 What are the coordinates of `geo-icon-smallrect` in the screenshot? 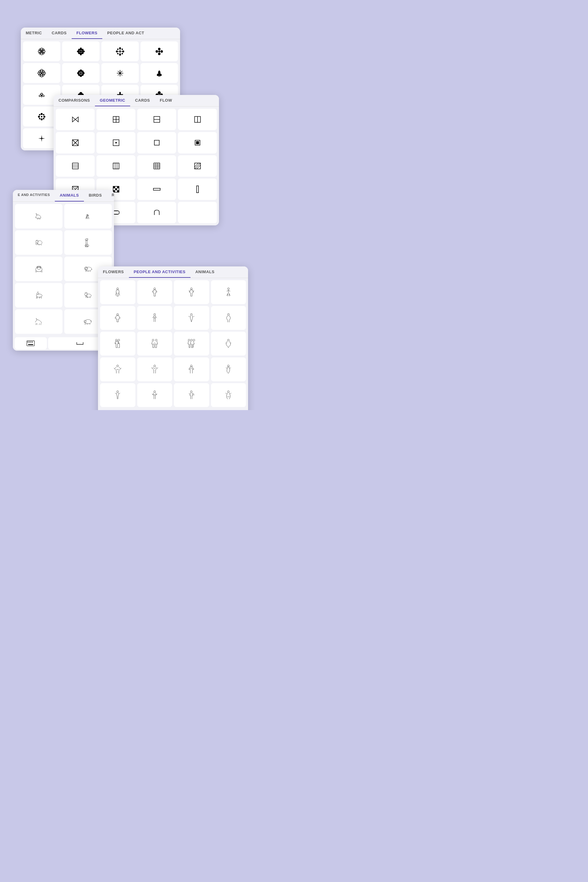 It's located at (157, 142).